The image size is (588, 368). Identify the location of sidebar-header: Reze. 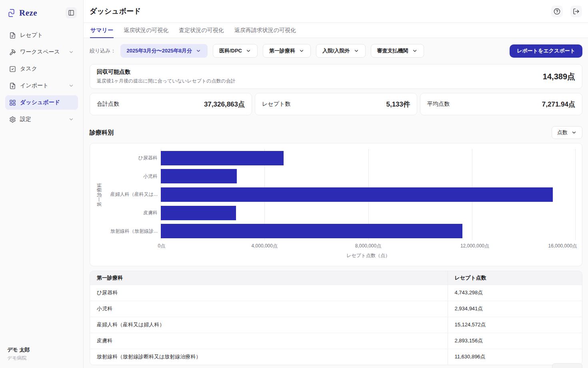
(42, 14).